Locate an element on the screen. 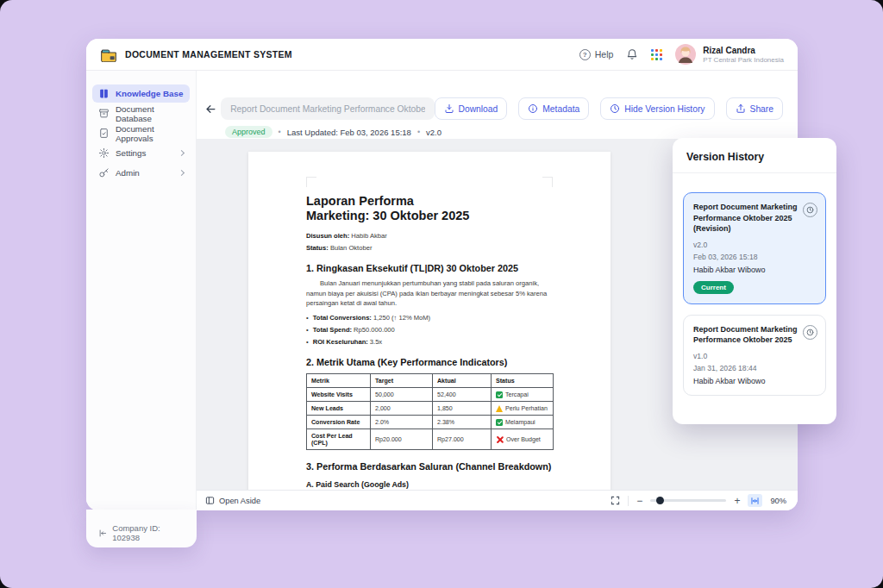 The image size is (883, 588). table-row: New Leads 2,000 1,850 Perlu Perhatian is located at coordinates (430, 409).